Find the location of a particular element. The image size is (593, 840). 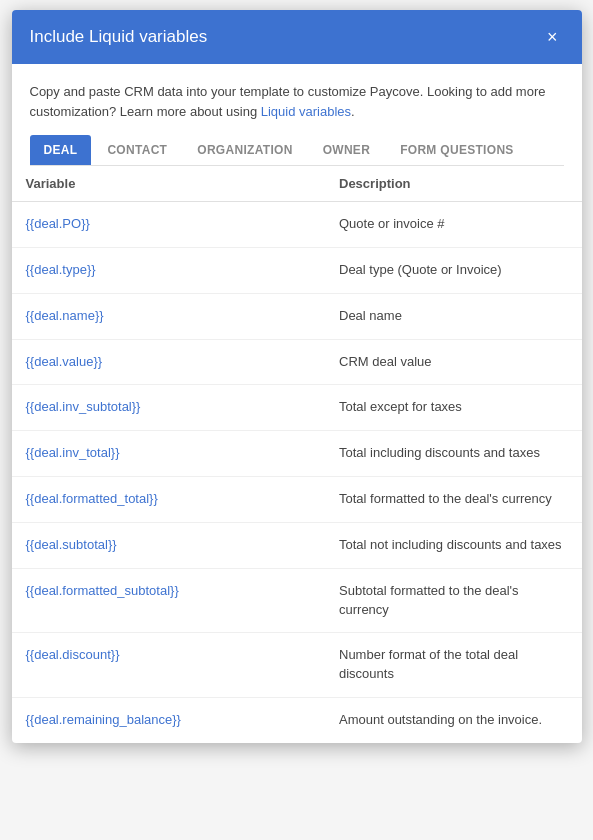

description-cell: Amount outstanding on the invoice. is located at coordinates (454, 720).